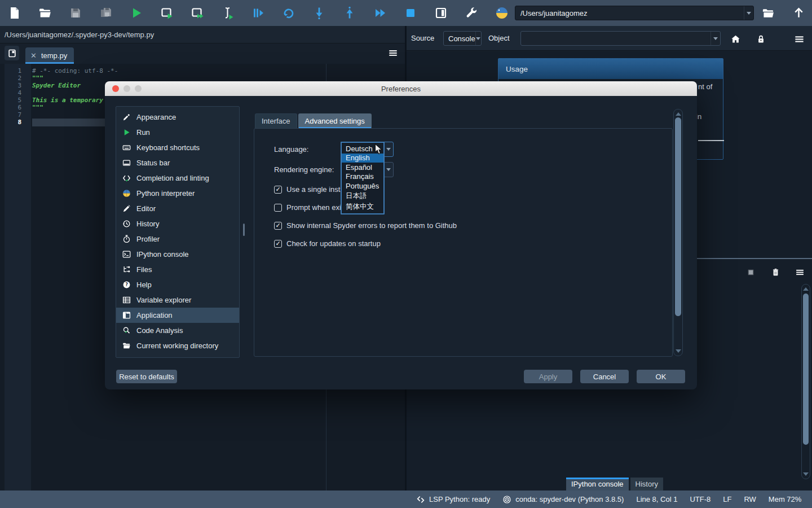  Describe the element at coordinates (178, 148) in the screenshot. I see `sidebar-item: Keyboard shortcuts` at that location.